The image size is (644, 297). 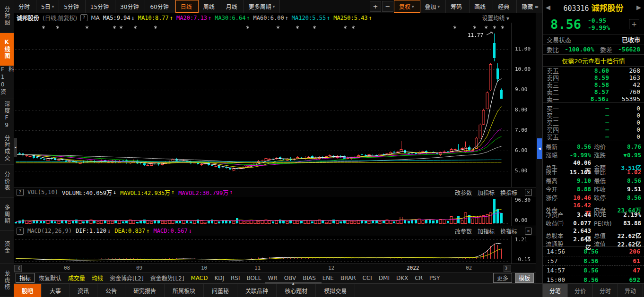 What do you see at coordinates (56, 290) in the screenshot?
I see `bottom-nav-item: 大事` at bounding box center [56, 290].